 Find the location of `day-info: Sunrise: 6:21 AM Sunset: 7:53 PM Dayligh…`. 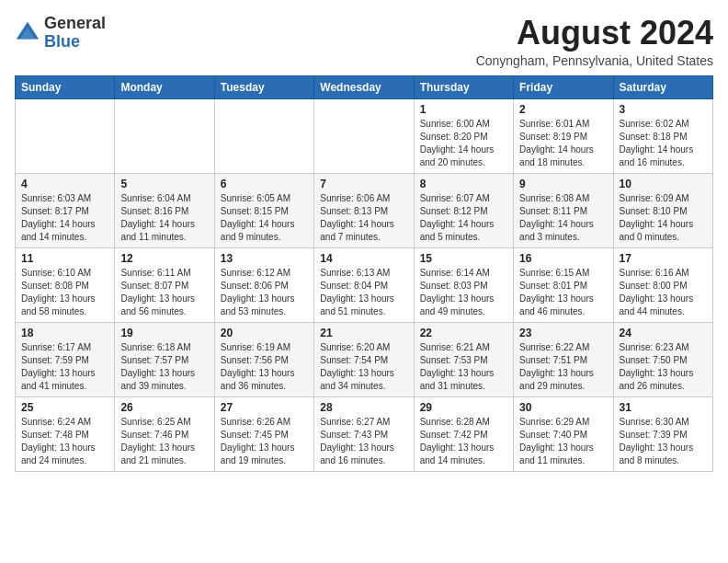

day-info: Sunrise: 6:21 AM Sunset: 7:53 PM Dayligh… is located at coordinates (463, 367).